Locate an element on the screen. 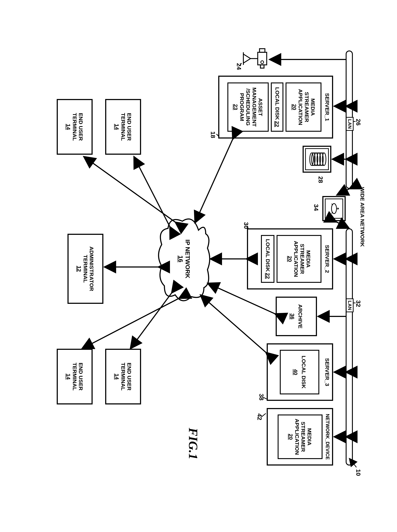 The height and width of the screenshot is (532, 397). ip-network-label: IP NETWORK is located at coordinates (187, 259).